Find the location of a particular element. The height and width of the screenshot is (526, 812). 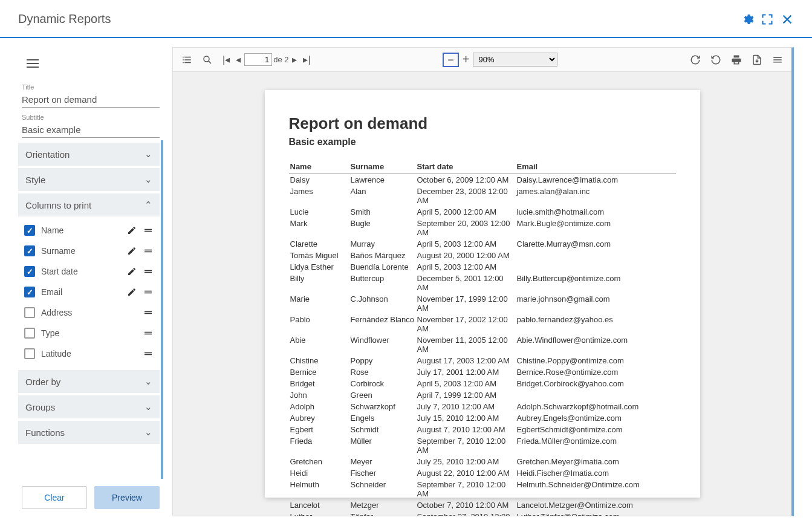

chevron-down-icon: ⌄ is located at coordinates (149, 180).